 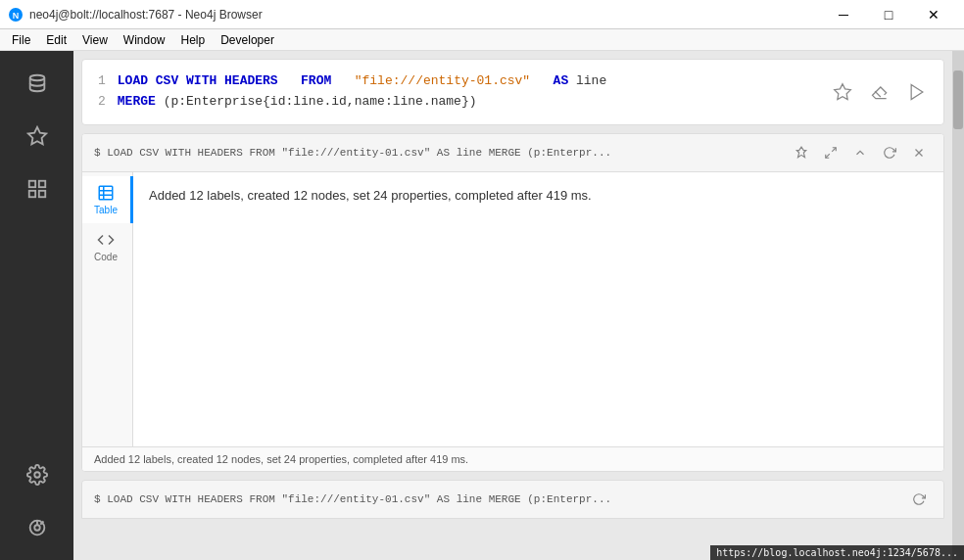 I want to click on menu-developer: Developer, so click(x=247, y=40).